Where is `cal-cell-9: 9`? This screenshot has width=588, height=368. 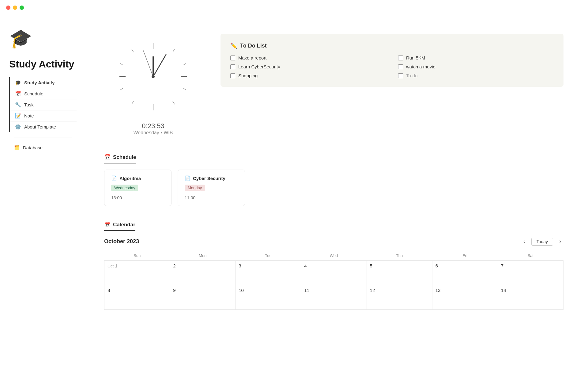 cal-cell-9: 9 is located at coordinates (203, 297).